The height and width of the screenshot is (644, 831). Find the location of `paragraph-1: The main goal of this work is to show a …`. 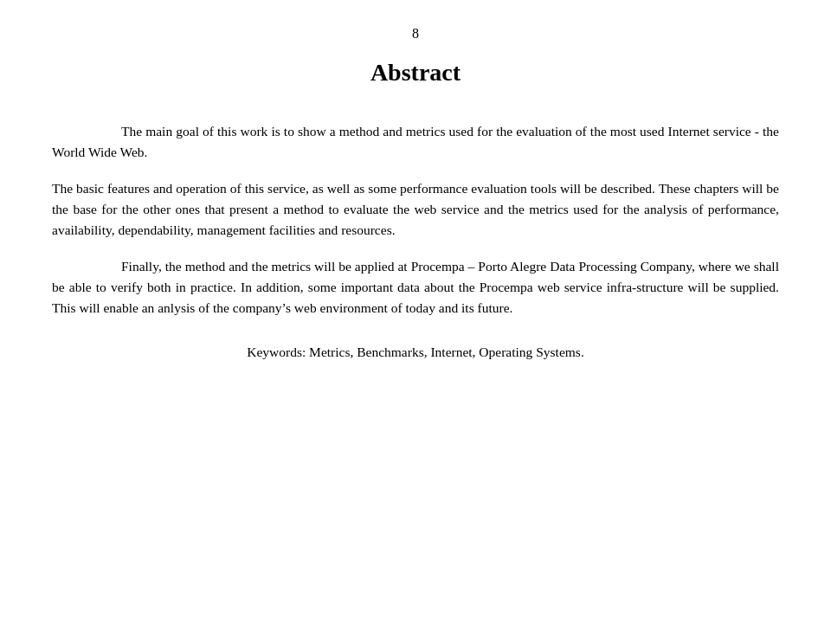

paragraph-1: The main goal of this work is to show a … is located at coordinates (416, 142).